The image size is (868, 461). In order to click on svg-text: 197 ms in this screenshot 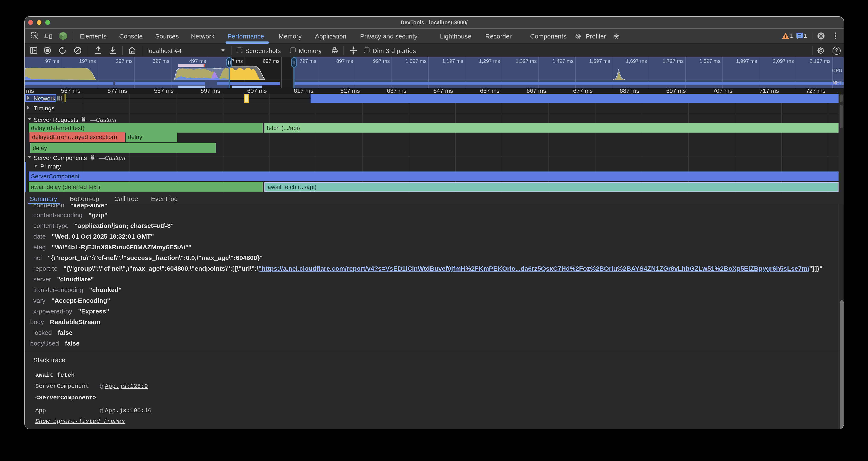, I will do `click(88, 61)`.